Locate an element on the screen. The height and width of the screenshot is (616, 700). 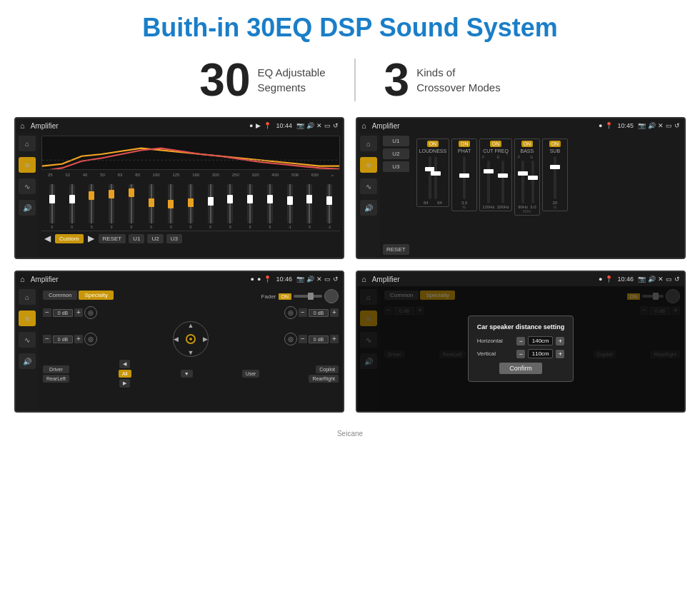
tab-common-3: Common is located at coordinates (60, 296).